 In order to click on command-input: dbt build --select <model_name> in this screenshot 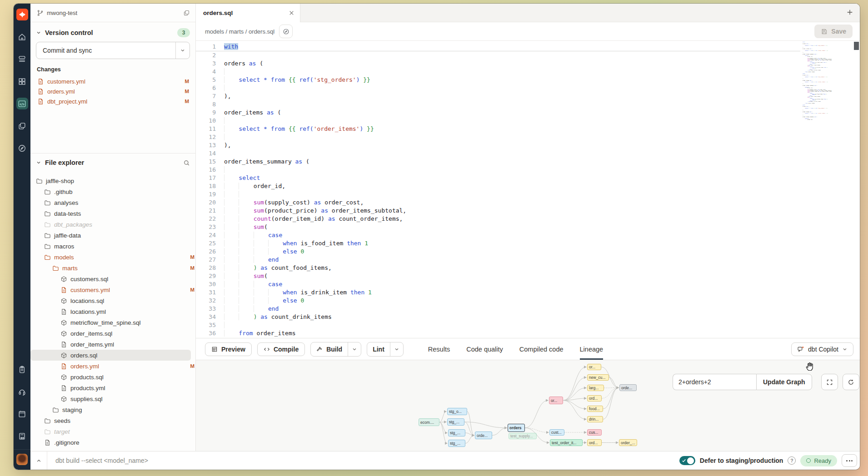, I will do `click(98, 461)`.